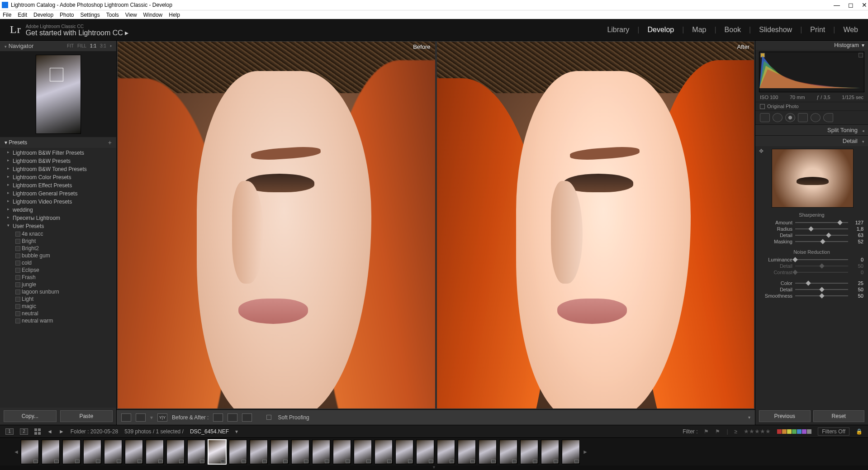 This screenshot has width=868, height=470. I want to click on menu-tools: Tools, so click(113, 15).